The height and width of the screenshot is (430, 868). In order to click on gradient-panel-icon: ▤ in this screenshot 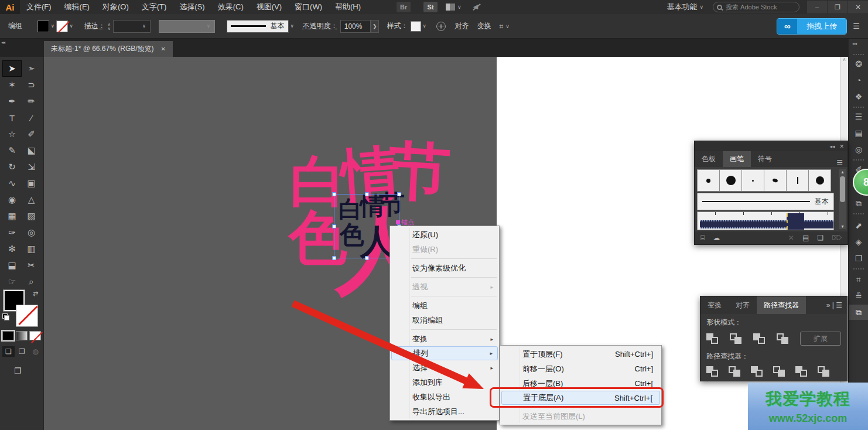, I will do `click(859, 133)`.